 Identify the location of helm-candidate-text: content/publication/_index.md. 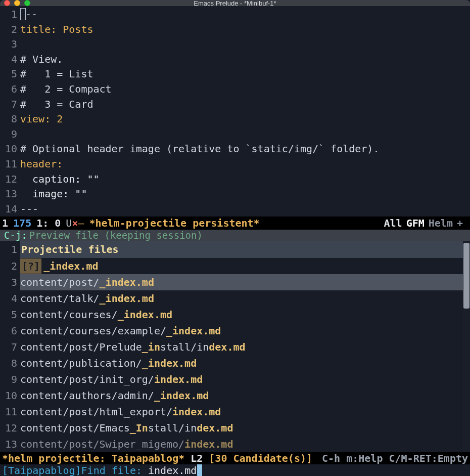
(245, 363).